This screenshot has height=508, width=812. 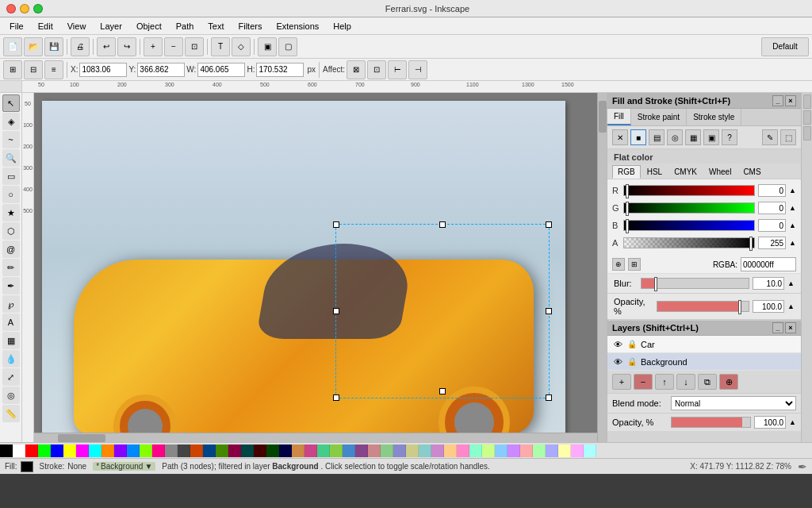 What do you see at coordinates (603, 117) in the screenshot?
I see `scrollbar-thumb-v` at bounding box center [603, 117].